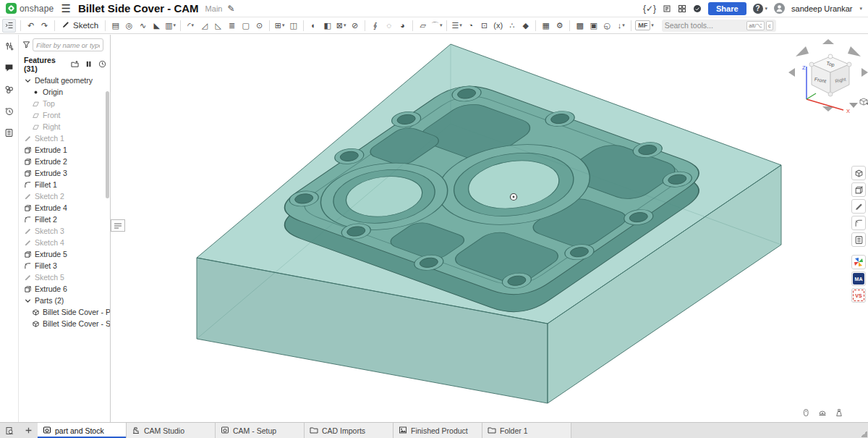 The width and height of the screenshot is (868, 438). Describe the element at coordinates (806, 413) in the screenshot. I see `mouse-icon` at that location.